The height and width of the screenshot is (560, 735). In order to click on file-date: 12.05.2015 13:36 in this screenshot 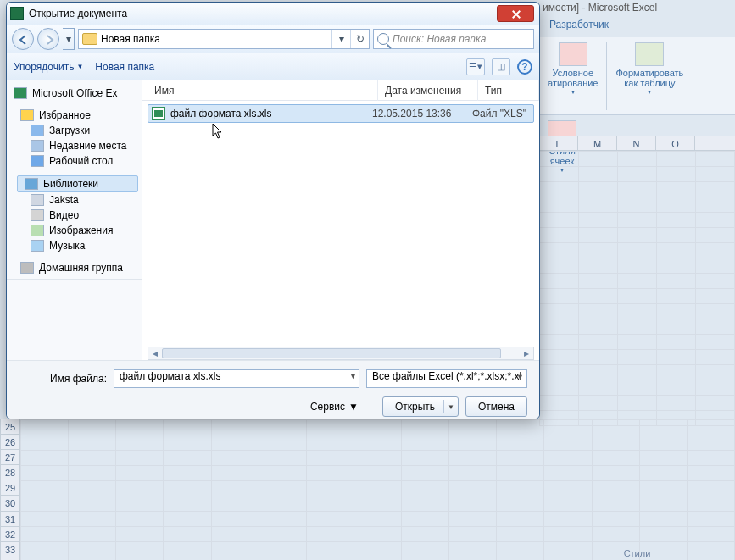, I will do `click(422, 114)`.